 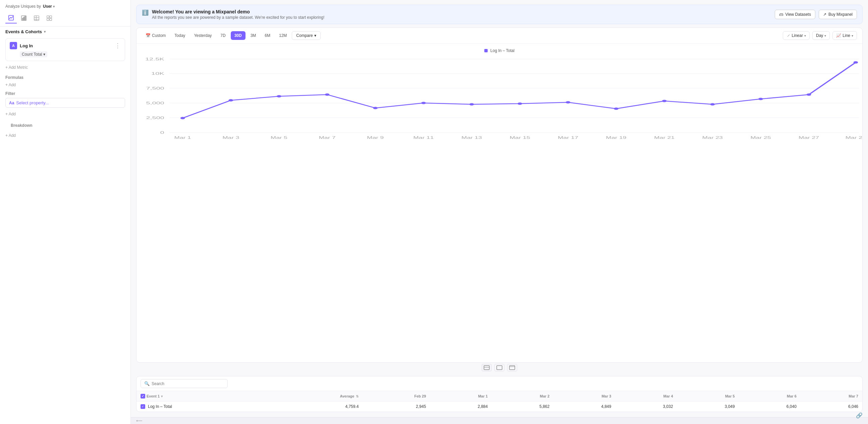 What do you see at coordinates (155, 118) in the screenshot?
I see `svg-text: 2,500` at bounding box center [155, 118].